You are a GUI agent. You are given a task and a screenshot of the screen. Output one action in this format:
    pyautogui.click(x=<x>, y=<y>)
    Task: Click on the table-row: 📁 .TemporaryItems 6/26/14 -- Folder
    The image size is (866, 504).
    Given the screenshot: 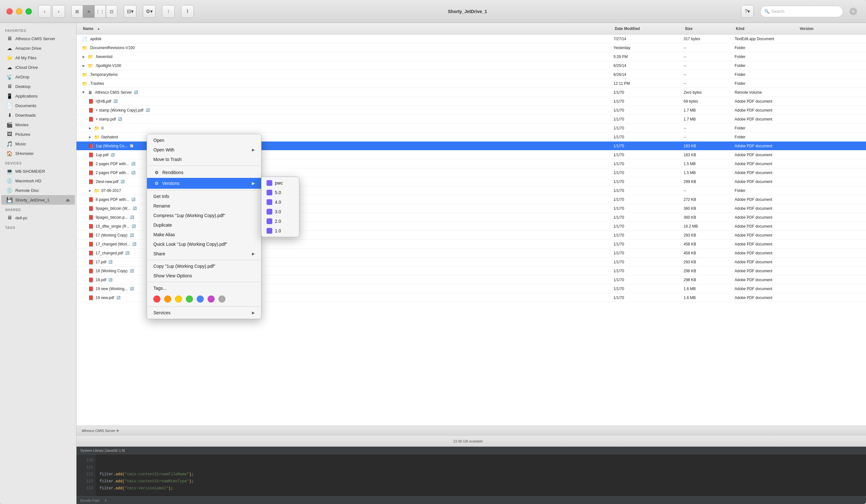 What is the action you would take?
    pyautogui.click(x=471, y=75)
    